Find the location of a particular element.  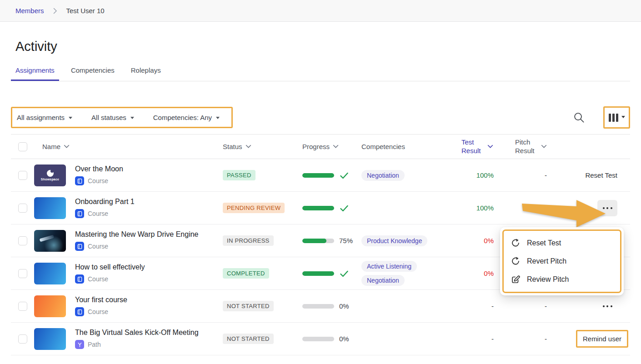

breadcrumb-bar: Members Test User 10 is located at coordinates (320, 11).